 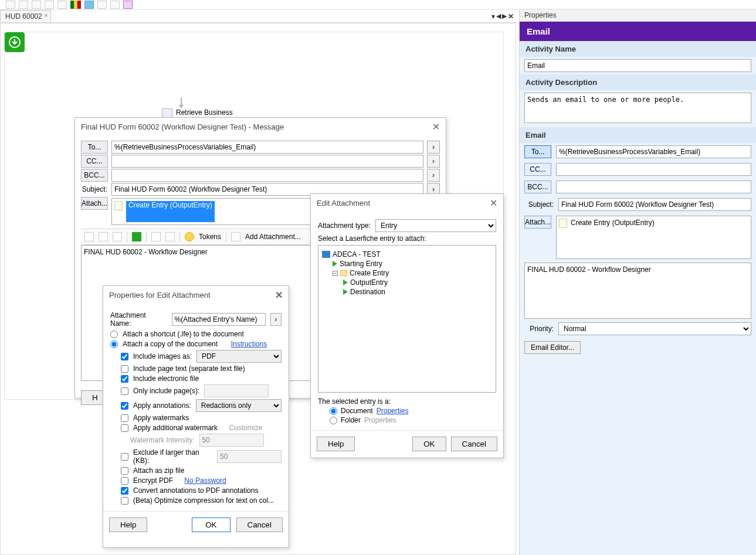 I want to click on add-attachment-label: Add Attachment..., so click(x=273, y=237).